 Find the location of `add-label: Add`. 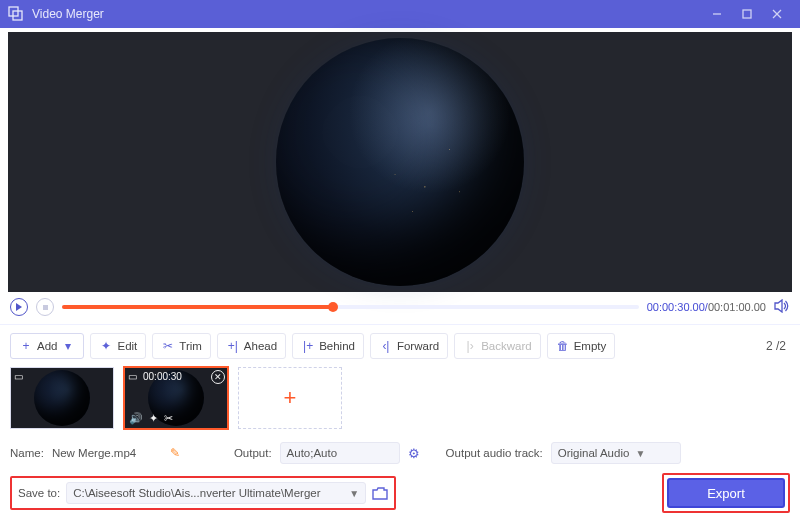

add-label: Add is located at coordinates (47, 346).